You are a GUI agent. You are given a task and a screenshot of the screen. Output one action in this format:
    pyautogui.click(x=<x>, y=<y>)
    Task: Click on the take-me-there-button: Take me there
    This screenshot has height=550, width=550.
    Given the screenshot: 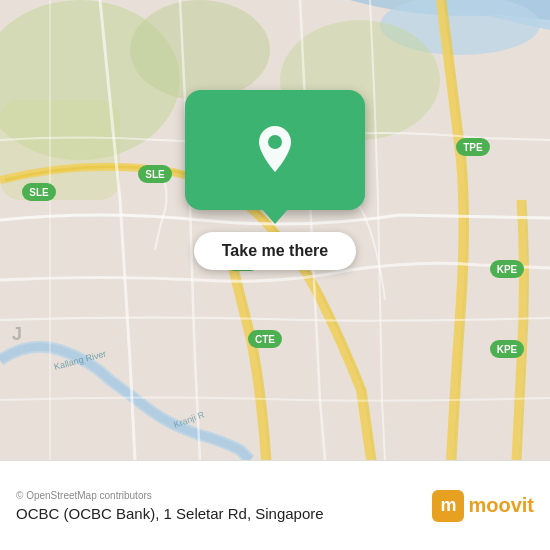 What is the action you would take?
    pyautogui.click(x=275, y=251)
    